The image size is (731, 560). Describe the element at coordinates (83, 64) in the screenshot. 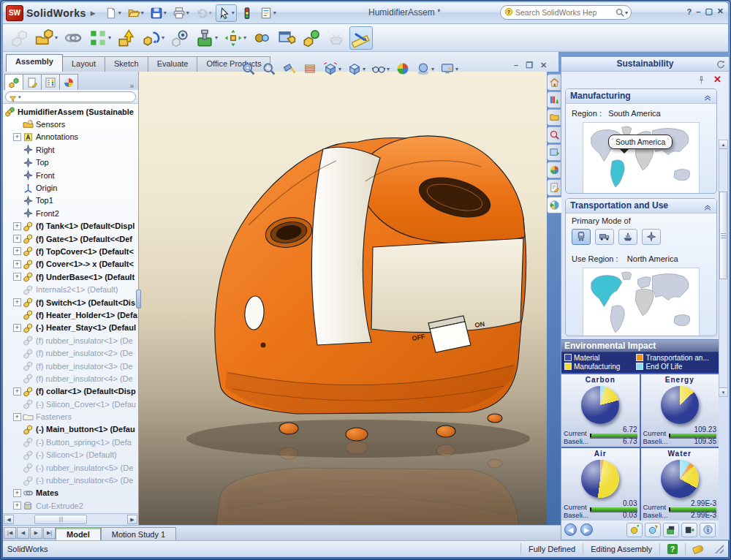

I see `tab-layout: Layout` at that location.